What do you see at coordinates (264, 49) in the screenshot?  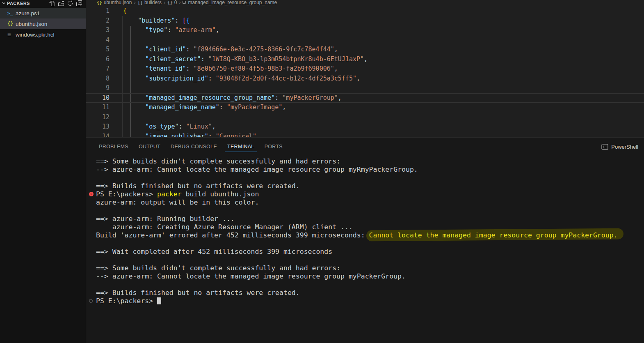 I see `token: "f894666e-8e3c-4275-8366-9fc7c78e4f44"` at bounding box center [264, 49].